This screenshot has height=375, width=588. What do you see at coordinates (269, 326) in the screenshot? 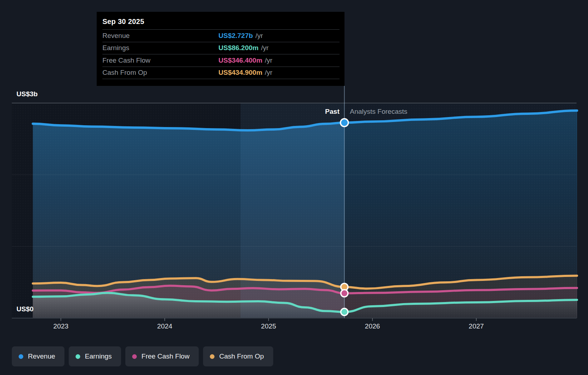
I see `x-tick-2025: 2025` at bounding box center [269, 326].